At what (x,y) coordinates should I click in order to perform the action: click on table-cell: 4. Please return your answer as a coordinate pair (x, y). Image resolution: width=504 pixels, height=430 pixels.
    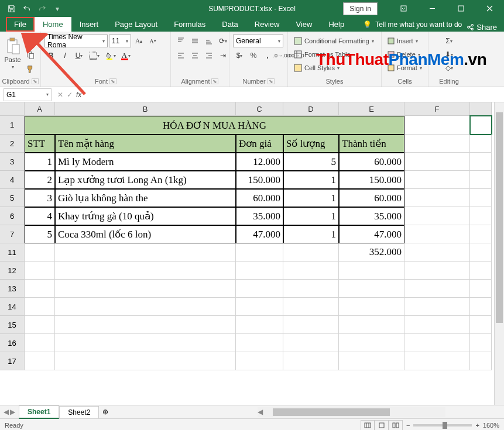
    Looking at the image, I should click on (40, 216).